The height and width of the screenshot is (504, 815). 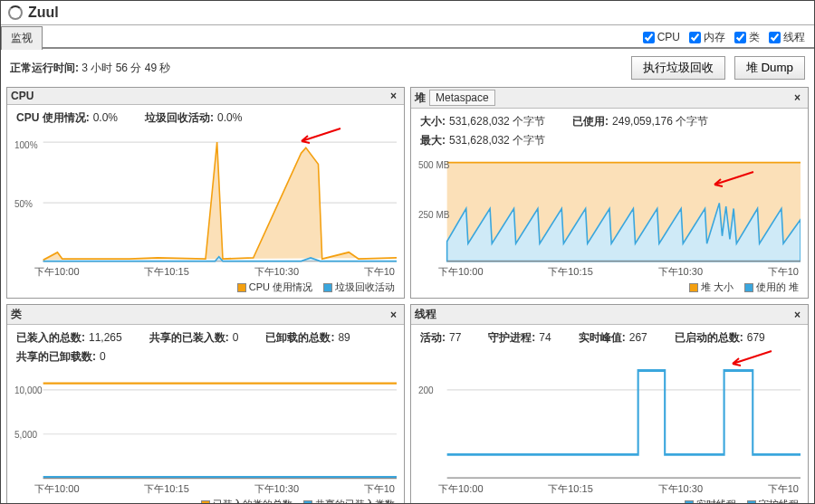 What do you see at coordinates (741, 38) in the screenshot?
I see `checkbox-classes` at bounding box center [741, 38].